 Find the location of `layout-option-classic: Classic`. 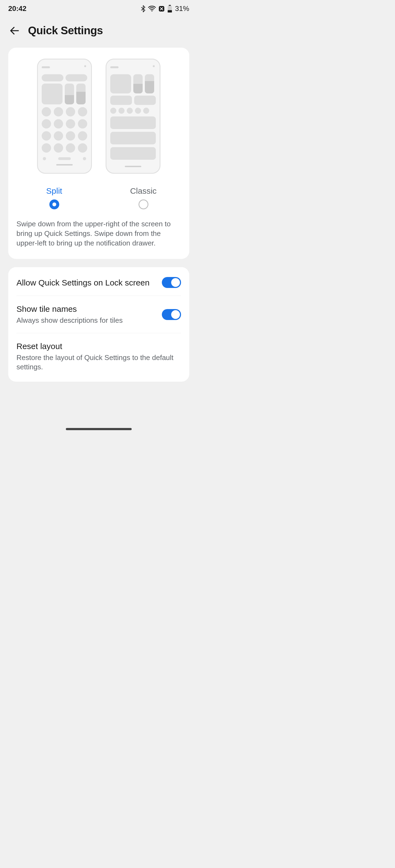

layout-option-classic: Classic is located at coordinates (143, 198).